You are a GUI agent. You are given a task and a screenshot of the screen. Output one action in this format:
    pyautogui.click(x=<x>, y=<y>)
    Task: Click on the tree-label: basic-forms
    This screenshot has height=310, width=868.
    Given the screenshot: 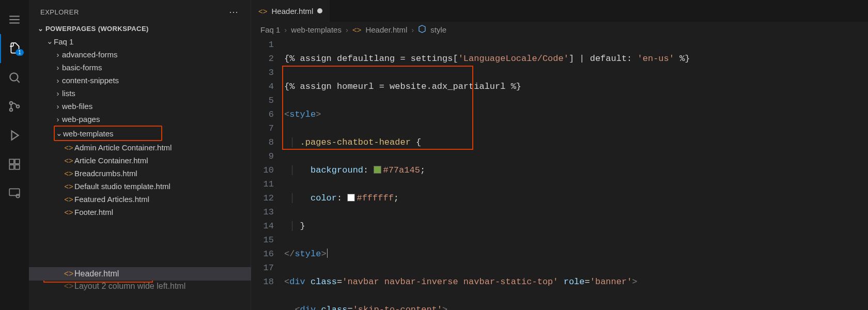 What is the action you would take?
    pyautogui.click(x=82, y=67)
    